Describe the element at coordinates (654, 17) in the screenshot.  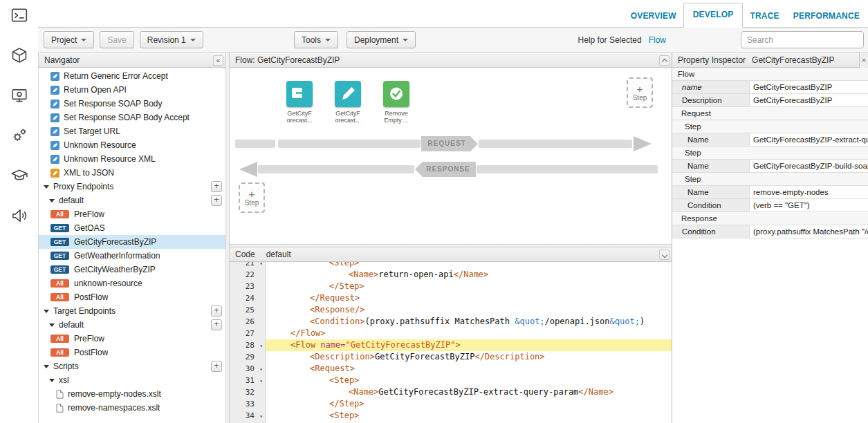
I see `tab-overview: OVERVIEW` at that location.